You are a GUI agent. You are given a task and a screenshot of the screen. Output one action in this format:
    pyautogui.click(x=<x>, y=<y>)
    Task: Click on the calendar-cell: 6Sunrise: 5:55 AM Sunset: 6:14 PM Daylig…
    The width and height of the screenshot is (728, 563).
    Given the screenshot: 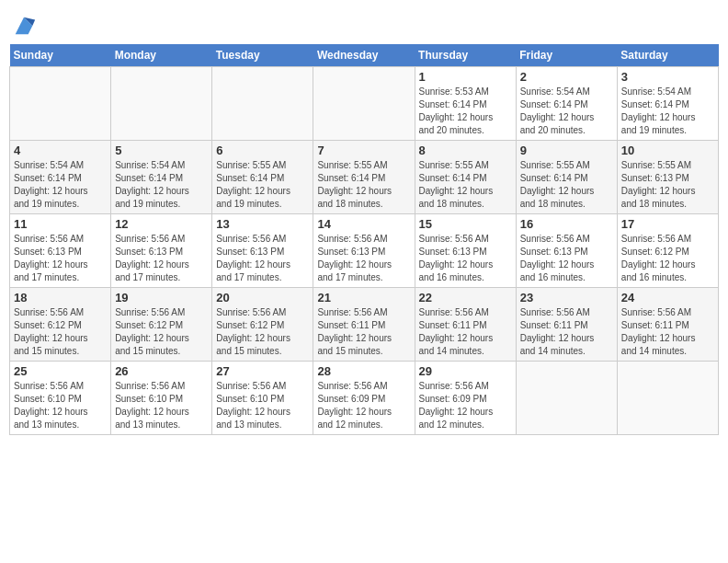 What is the action you would take?
    pyautogui.click(x=263, y=178)
    